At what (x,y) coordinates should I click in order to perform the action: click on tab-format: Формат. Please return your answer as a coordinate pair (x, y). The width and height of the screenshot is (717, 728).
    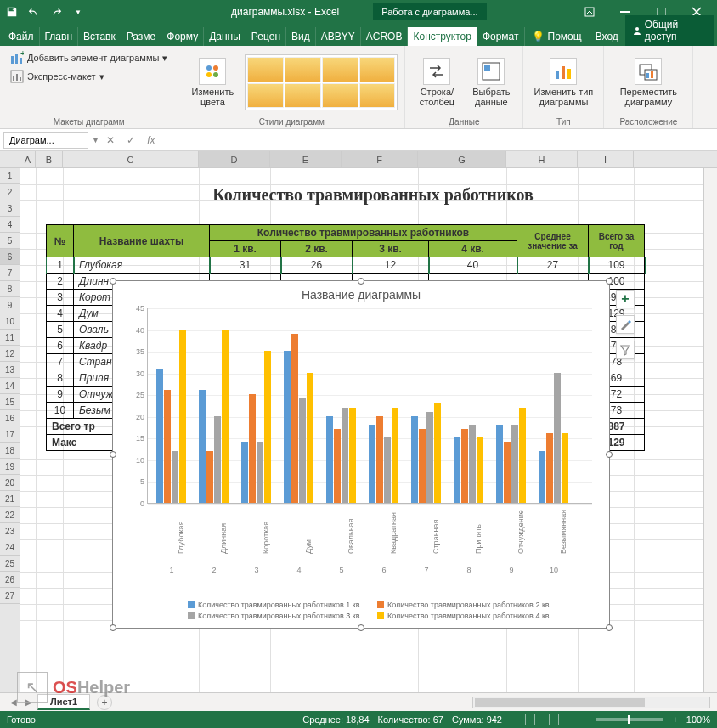
    Looking at the image, I should click on (501, 37).